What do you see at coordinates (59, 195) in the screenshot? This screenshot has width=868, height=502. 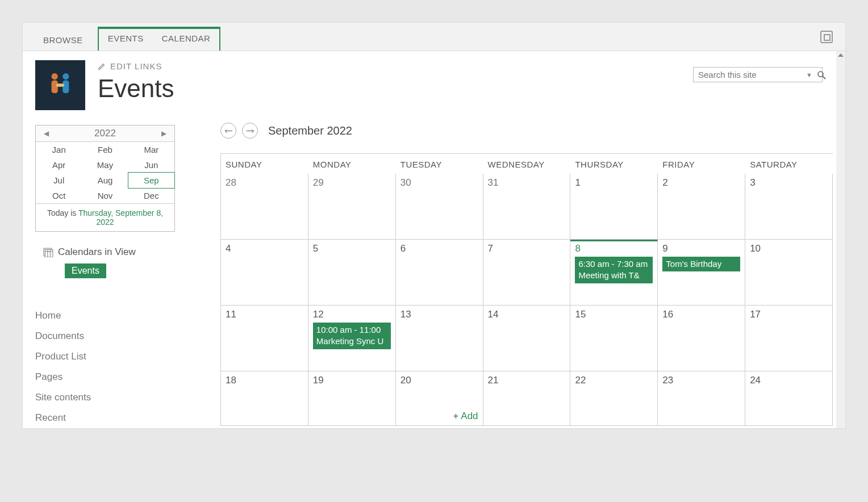 I see `mini-month-oct: Oct` at bounding box center [59, 195].